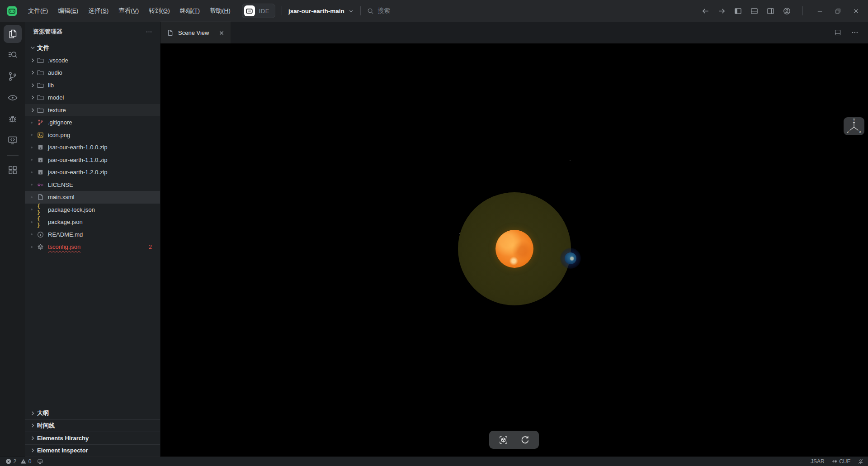 The height and width of the screenshot is (466, 868). I want to click on bell-slash-icon, so click(861, 461).